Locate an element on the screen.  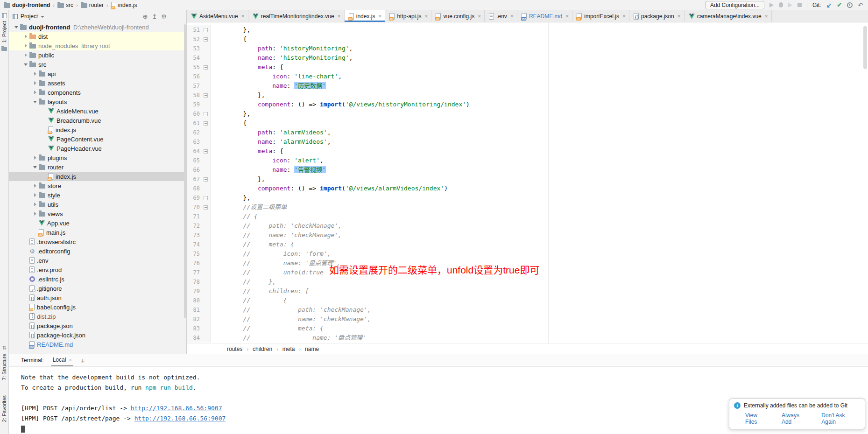
editor-breadcrumb-item: routes is located at coordinates (234, 349).